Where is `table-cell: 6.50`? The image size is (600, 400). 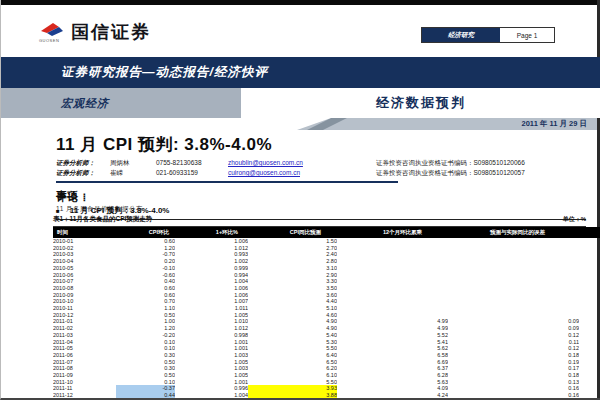
table-cell: 6.50 is located at coordinates (292, 362).